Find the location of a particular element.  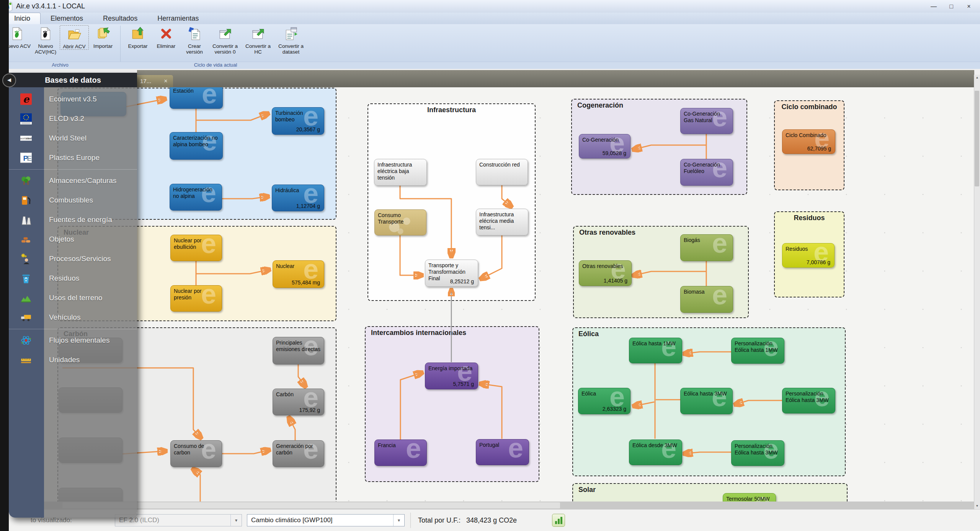

sidebar-item-elcd: ELCD v3.2 is located at coordinates (73, 119).